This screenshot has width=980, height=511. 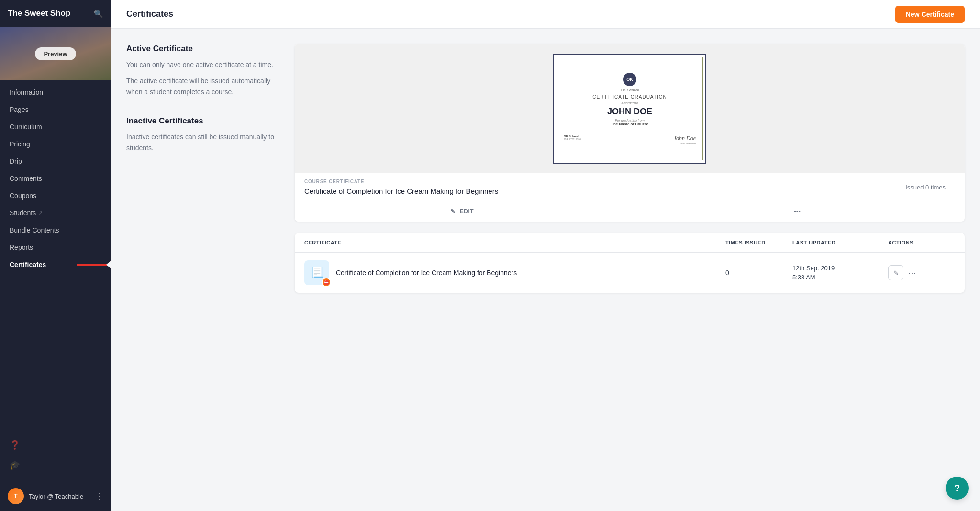 What do you see at coordinates (56, 196) in the screenshot?
I see `sidebar-item-coupons: Coupons` at bounding box center [56, 196].